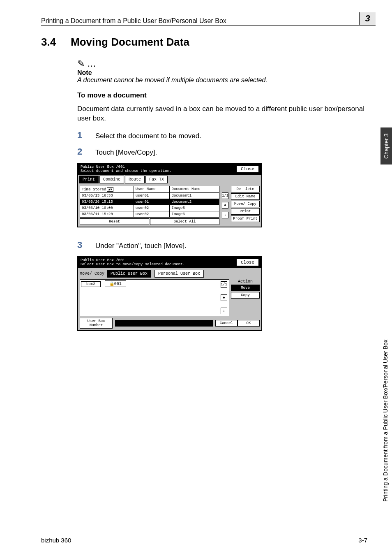 This screenshot has height=556, width=392. I want to click on note-label: Note, so click(226, 73).